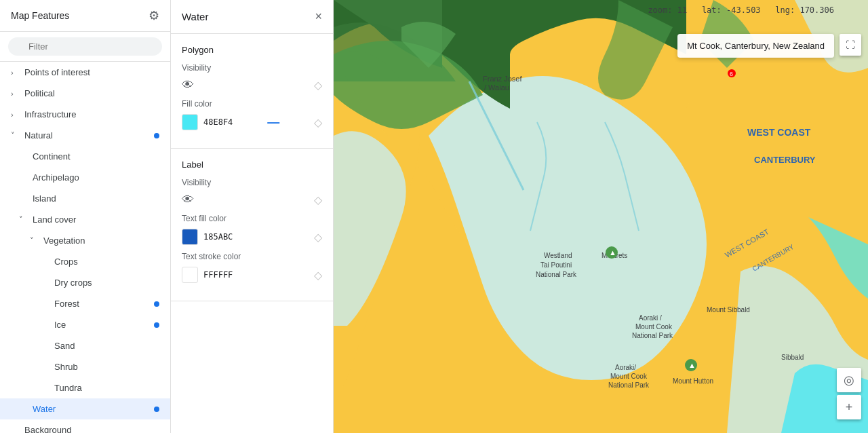 Image resolution: width=868 pixels, height=433 pixels. Describe the element at coordinates (104, 304) in the screenshot. I see `sidebar-item-label: Forest` at that location.